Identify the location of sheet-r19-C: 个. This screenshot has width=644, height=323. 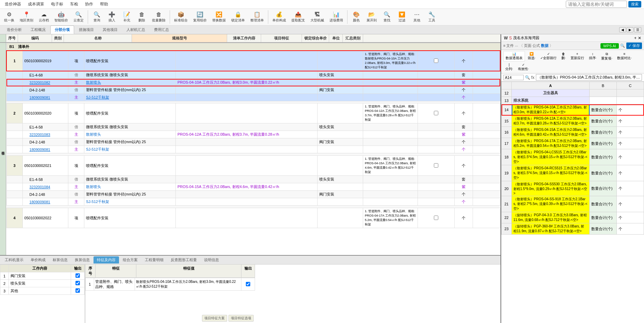
(630, 173).